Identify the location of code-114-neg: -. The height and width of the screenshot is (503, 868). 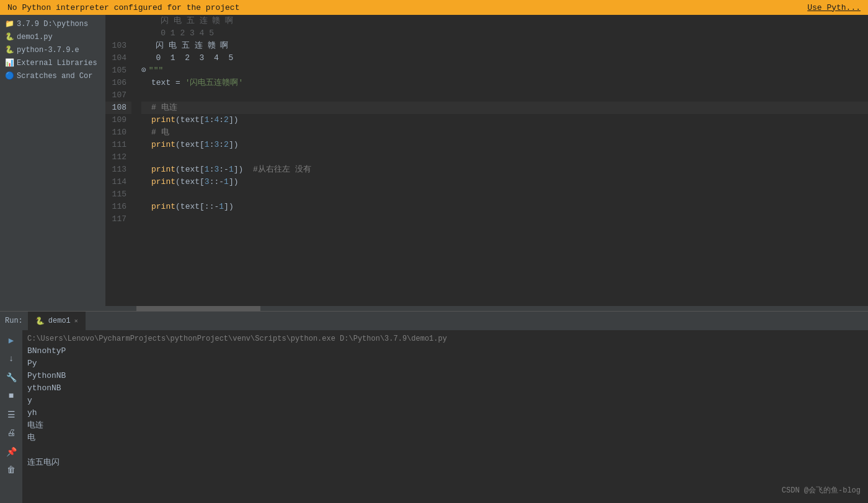
(221, 182).